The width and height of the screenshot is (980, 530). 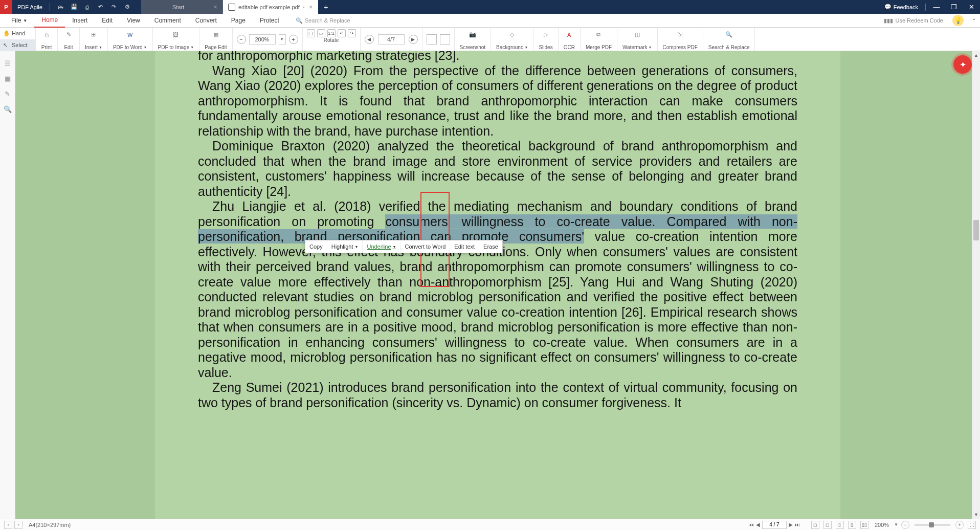 I want to click on close-button: ✕, so click(x=971, y=7).